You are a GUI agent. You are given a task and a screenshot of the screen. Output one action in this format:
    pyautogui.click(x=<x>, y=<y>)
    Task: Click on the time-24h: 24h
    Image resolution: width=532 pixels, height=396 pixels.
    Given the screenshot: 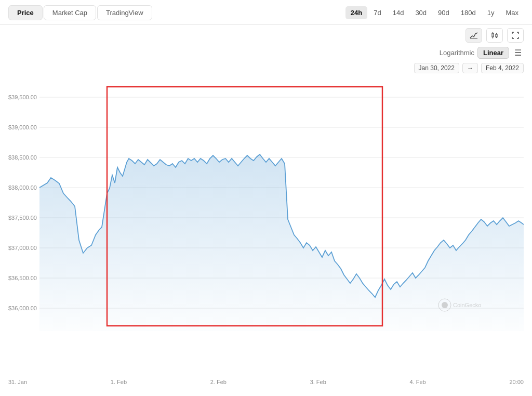 What is the action you would take?
    pyautogui.click(x=356, y=12)
    